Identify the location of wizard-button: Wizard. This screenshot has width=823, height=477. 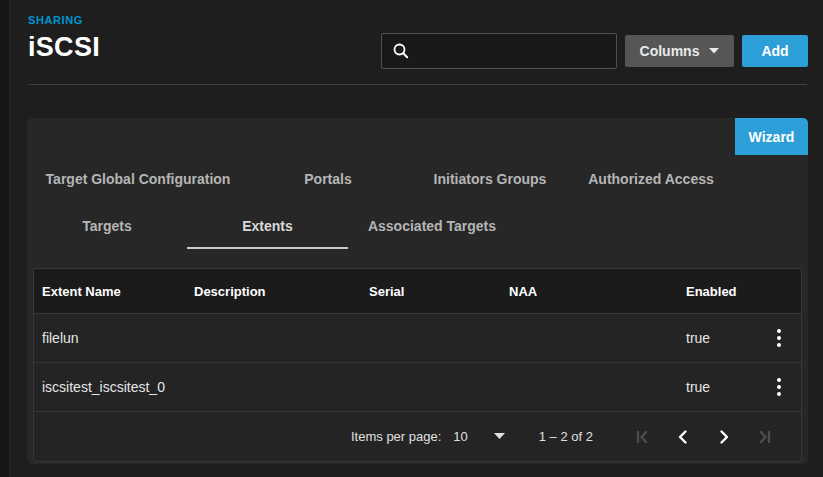
(772, 136).